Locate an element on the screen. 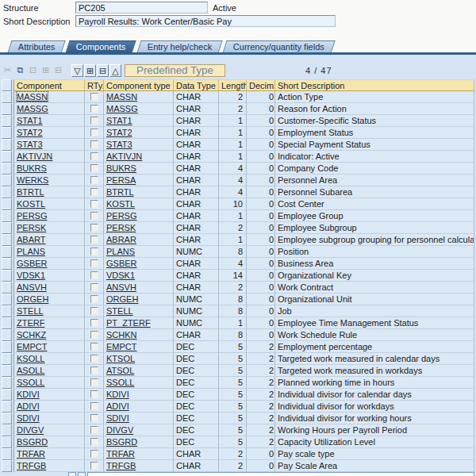  component-type-link: STELL is located at coordinates (120, 311).